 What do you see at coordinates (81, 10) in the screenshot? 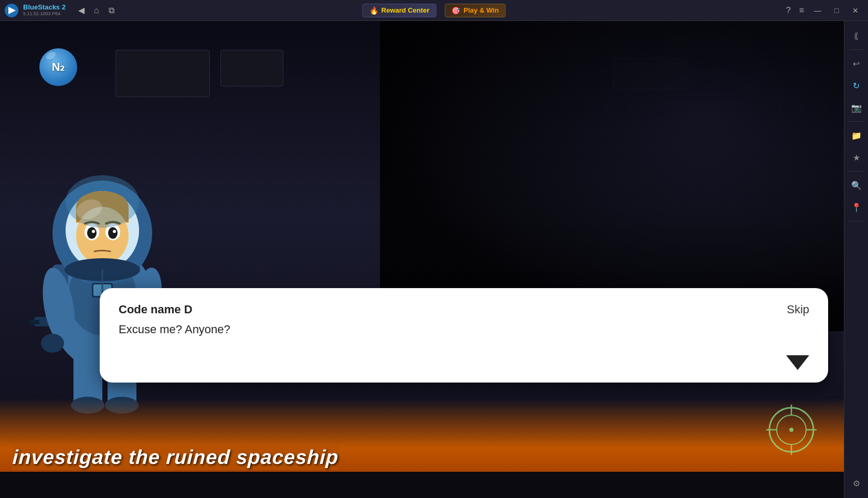
I see `back-nav-button: ◀` at bounding box center [81, 10].